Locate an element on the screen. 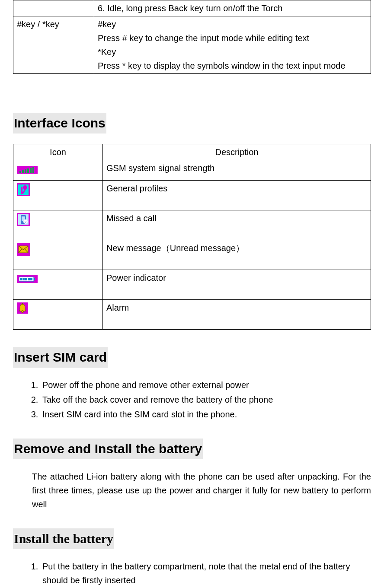  heading-insert-sim: Insert SIM card is located at coordinates (61, 357).